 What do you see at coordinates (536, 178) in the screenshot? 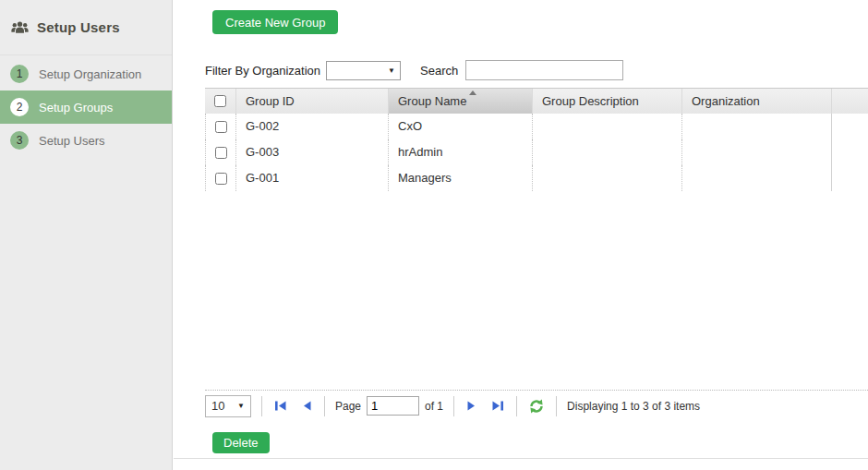
I see `table-row: G-001 Managers` at bounding box center [536, 178].